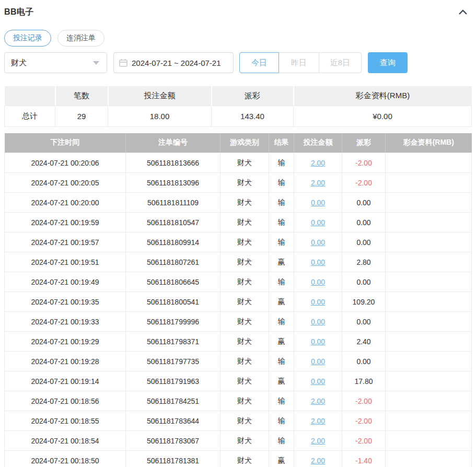 The width and height of the screenshot is (476, 467). I want to click on summary-total-row: 总计 29 18.00 143.40 ¥0.00, so click(238, 116).